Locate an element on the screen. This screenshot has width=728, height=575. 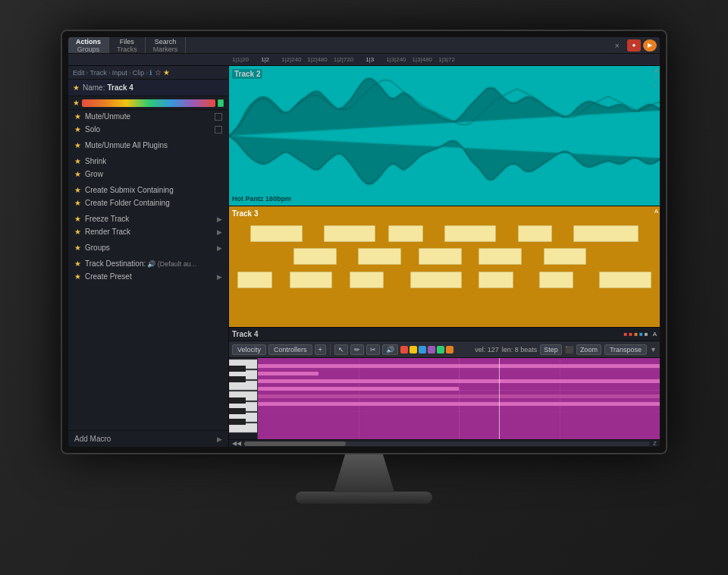
color-dot-red is located at coordinates (404, 350).